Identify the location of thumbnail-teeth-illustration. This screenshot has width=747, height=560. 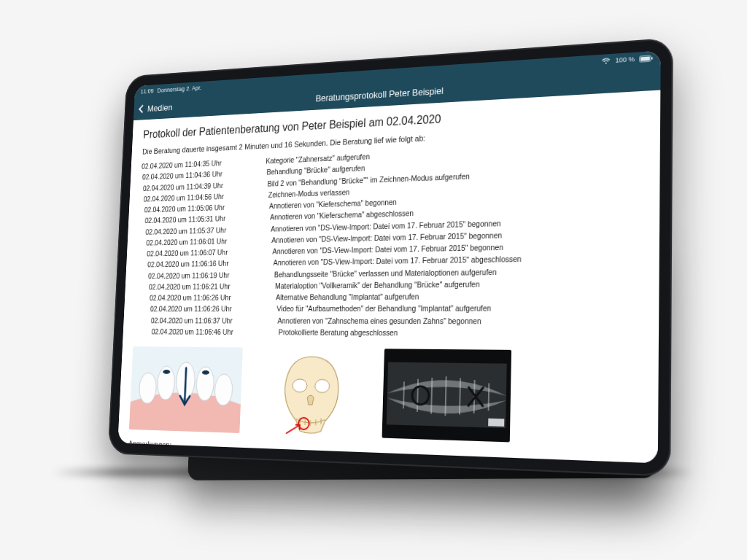
(186, 389).